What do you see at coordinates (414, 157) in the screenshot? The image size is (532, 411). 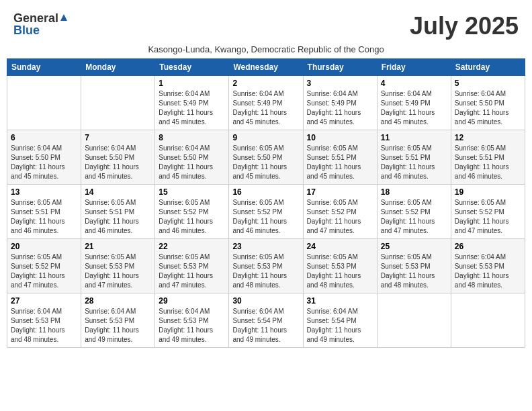 I see `calendar-cell: 11Sunrise: 6:05 AMSunset: 5:51 PMDayligh…` at bounding box center [414, 157].